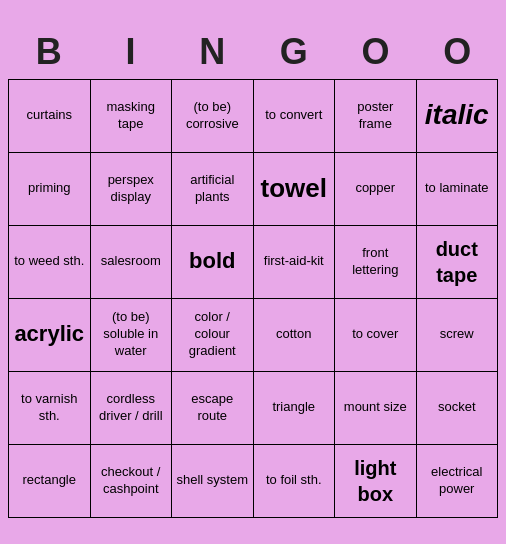 The height and width of the screenshot is (544, 506). Describe the element at coordinates (212, 481) in the screenshot. I see `bingo-cell: shell system` at that location.